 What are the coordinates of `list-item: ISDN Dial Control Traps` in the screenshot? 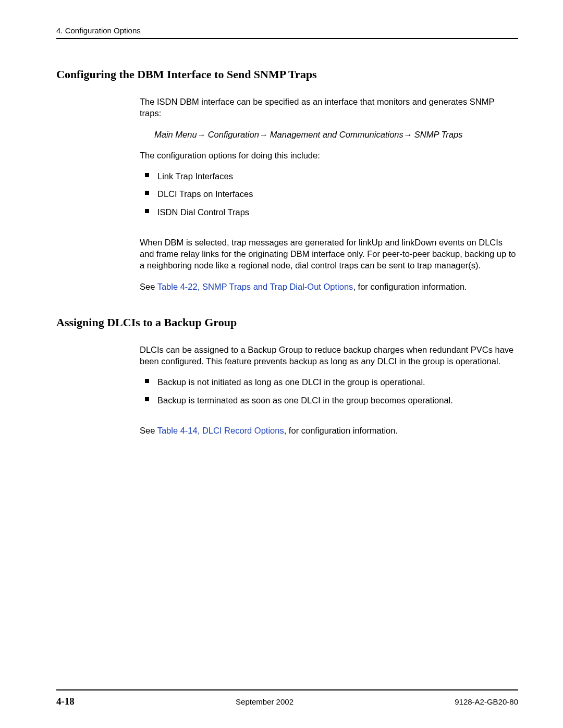 It's located at (329, 212).